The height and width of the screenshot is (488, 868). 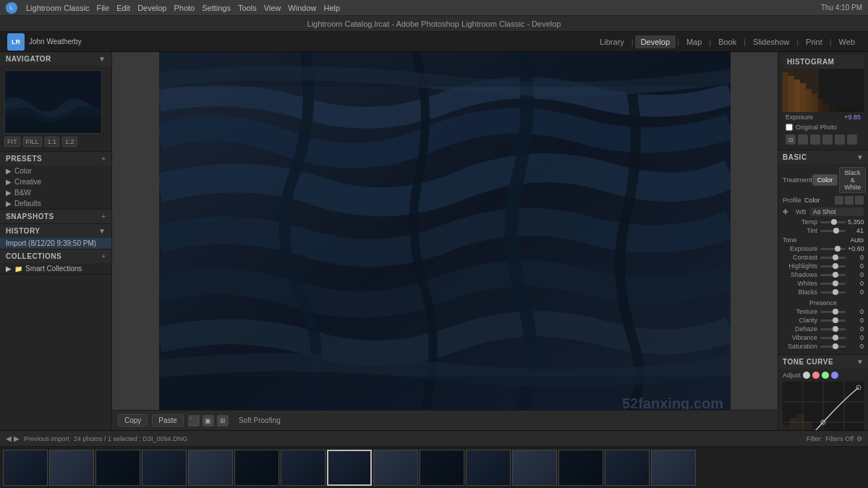 What do you see at coordinates (791, 375) in the screenshot?
I see `adjust-label: Adjust` at bounding box center [791, 375].